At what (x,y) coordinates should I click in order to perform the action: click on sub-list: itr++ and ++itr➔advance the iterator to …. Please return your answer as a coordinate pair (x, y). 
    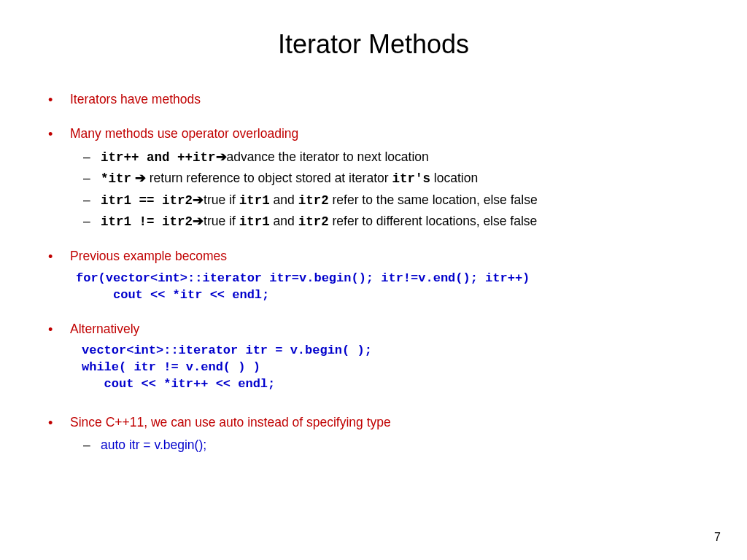
    Looking at the image, I should click on (387, 190).